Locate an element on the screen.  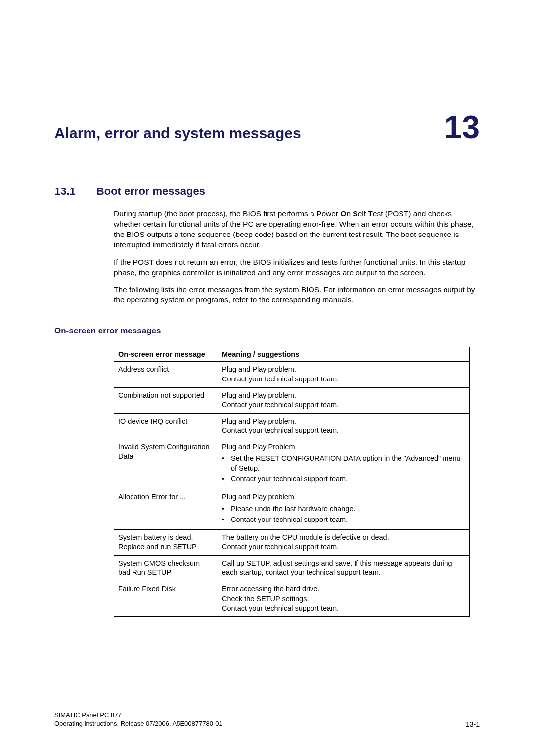
meaning-line: The battery on the CPU module is defecti… is located at coordinates (306, 537).